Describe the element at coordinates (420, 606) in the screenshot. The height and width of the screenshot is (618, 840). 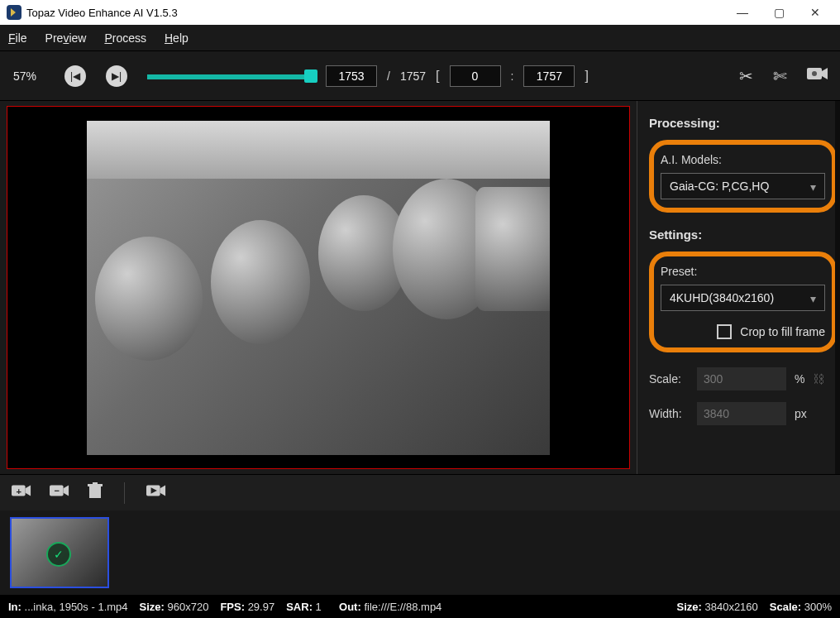
I see `status-bar: In: ...inka, 1950s - 1.mp4 Size: 960x720…` at that location.